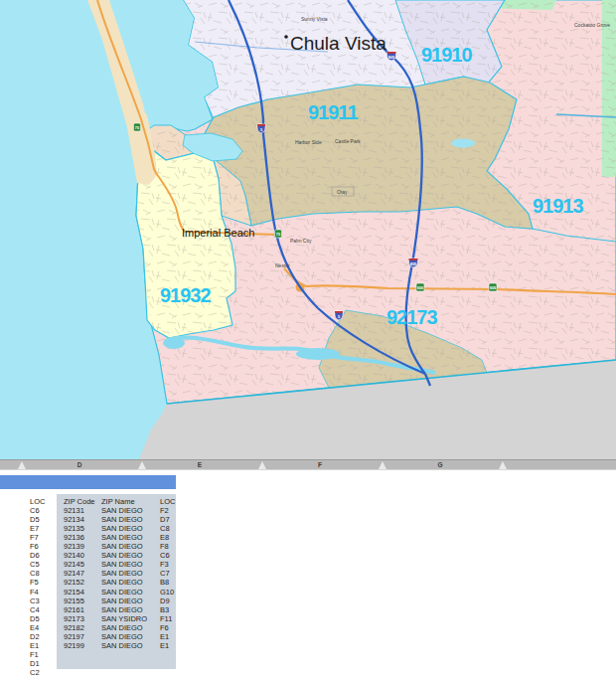 The height and width of the screenshot is (681, 616). Describe the element at coordinates (219, 233) in the screenshot. I see `town-label-imperial-beach: Imperial Beach` at that location.